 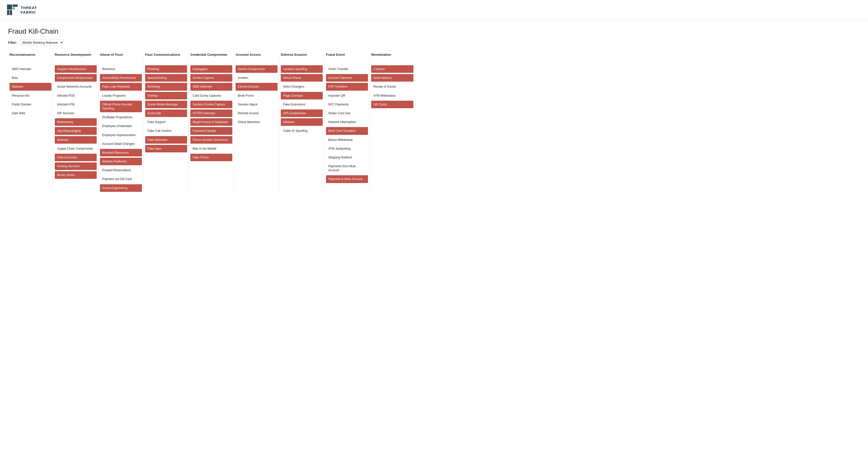 What do you see at coordinates (166, 113) in the screenshot?
I see `list-item: Scam Ads` at bounding box center [166, 113].